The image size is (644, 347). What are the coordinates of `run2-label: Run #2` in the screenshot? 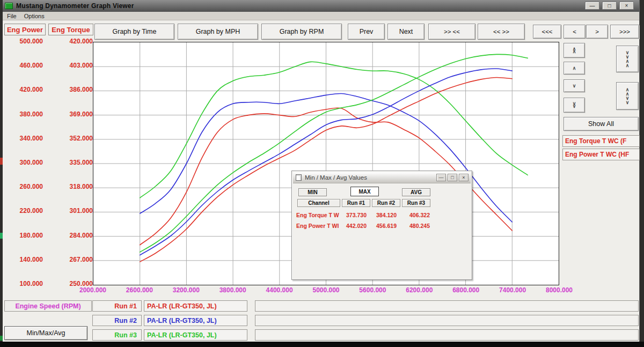 It's located at (117, 321).